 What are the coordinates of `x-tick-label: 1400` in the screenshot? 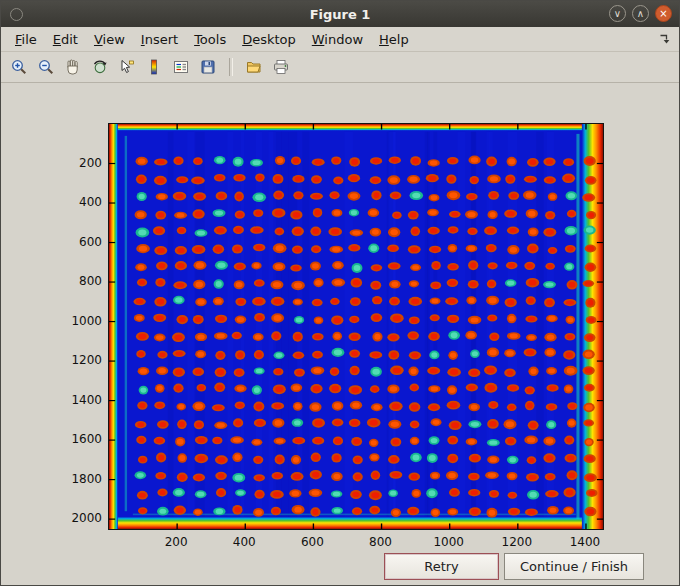 It's located at (585, 542).